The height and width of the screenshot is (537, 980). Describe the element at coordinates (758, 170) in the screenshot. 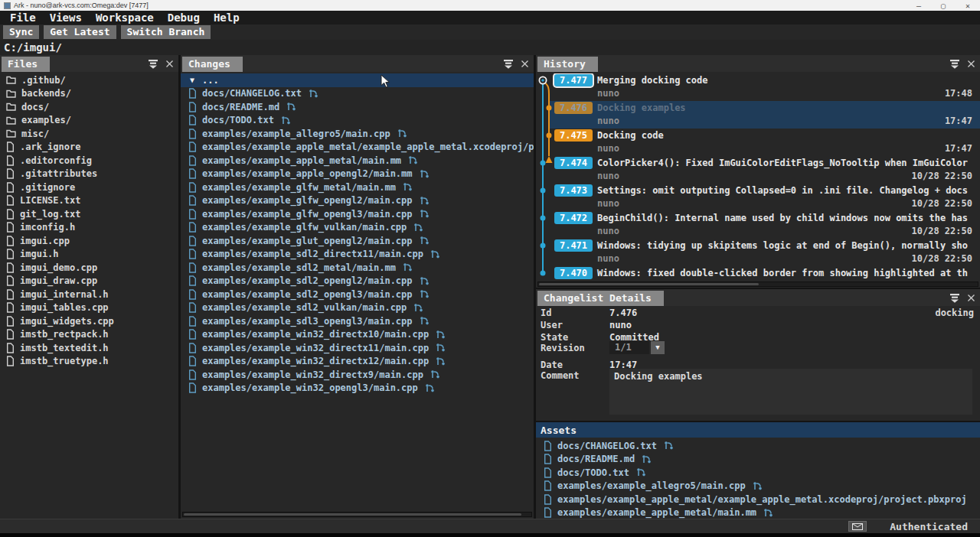

I see `history-row: 7.474 ColorPicker4(): Fixed ImGuiColorEd…` at that location.